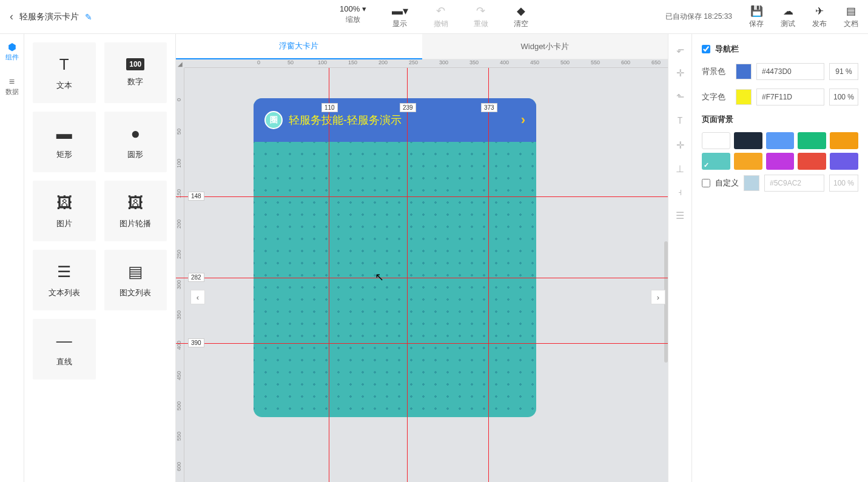  I want to click on bgcolor-opacity: 91 %, so click(844, 72).